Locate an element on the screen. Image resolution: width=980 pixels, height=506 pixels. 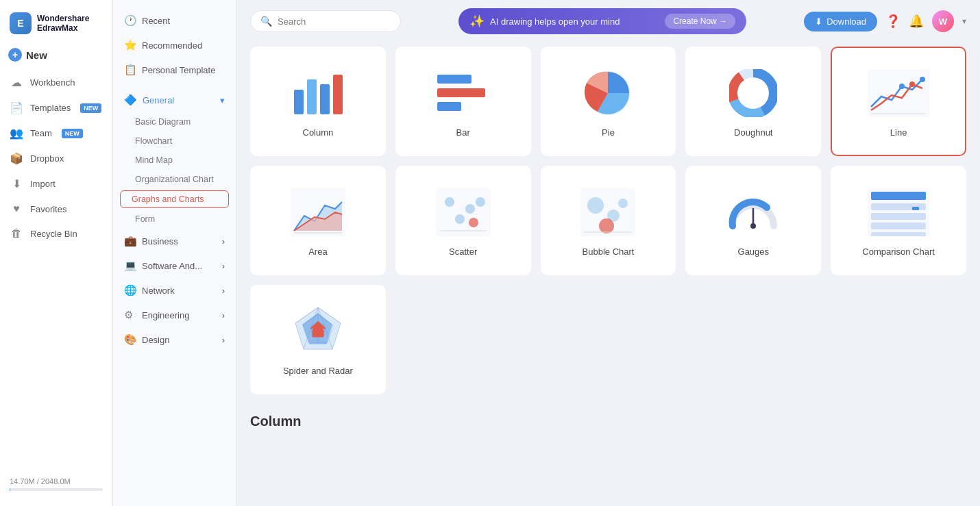
doughnut-visual is located at coordinates (753, 93).